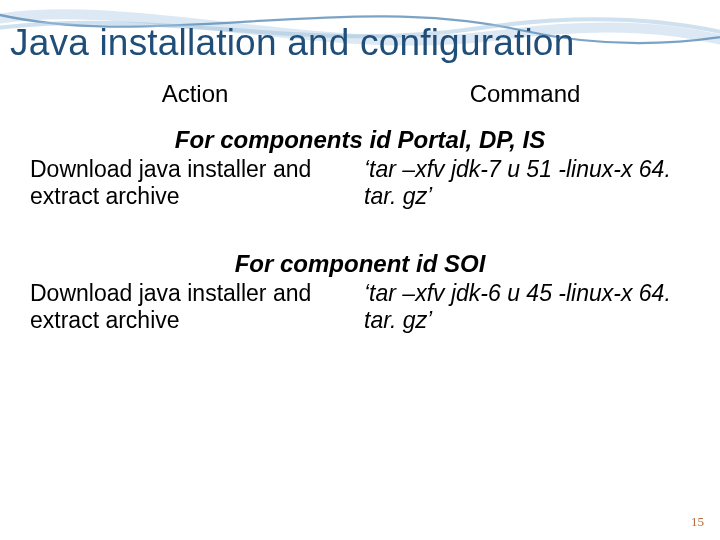 The width and height of the screenshot is (720, 540). What do you see at coordinates (525, 94) in the screenshot?
I see `header-command: Command` at bounding box center [525, 94].